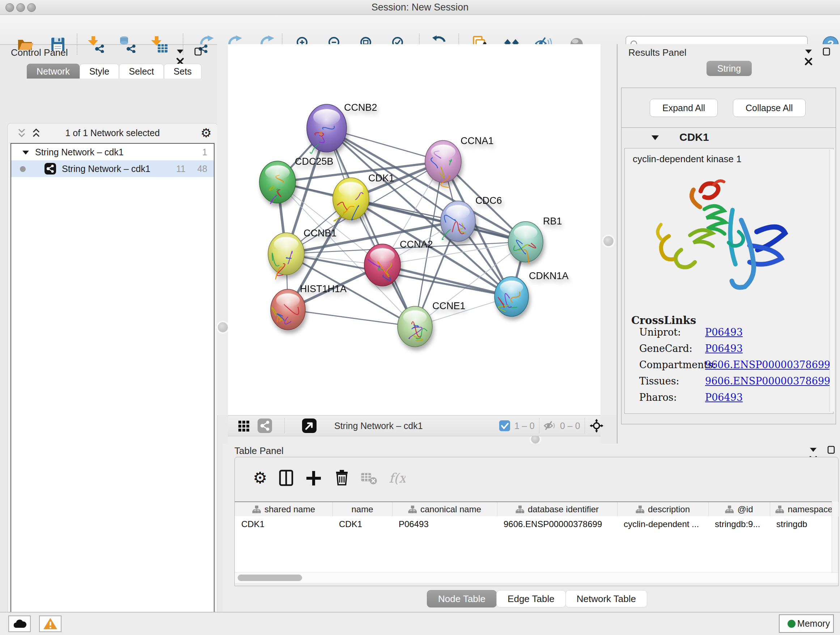 This screenshot has width=840, height=635. What do you see at coordinates (531, 599) in the screenshot?
I see `tab-edge-table: Edge Table` at bounding box center [531, 599].